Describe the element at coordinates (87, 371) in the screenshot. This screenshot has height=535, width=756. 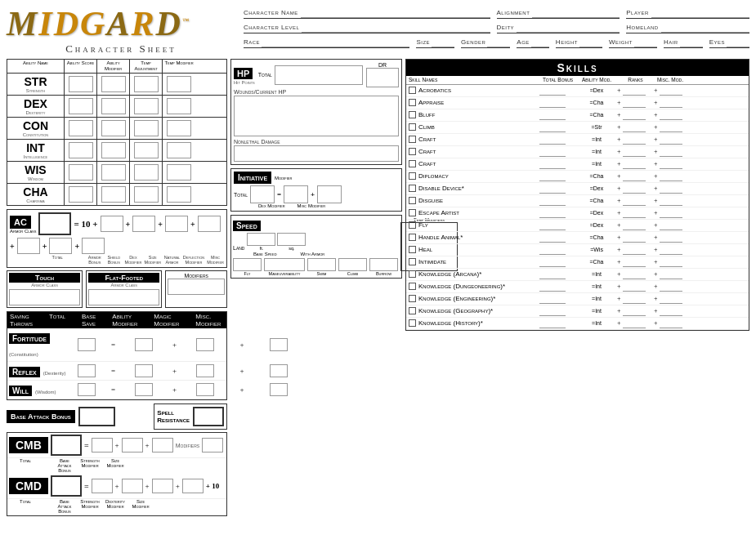
I see `ref-total-box` at that location.